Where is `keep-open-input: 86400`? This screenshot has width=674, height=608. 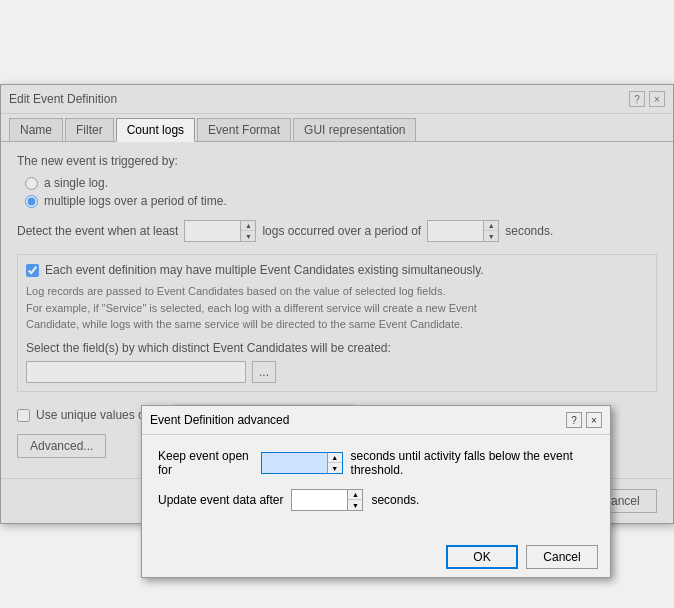 keep-open-input: 86400 is located at coordinates (294, 463).